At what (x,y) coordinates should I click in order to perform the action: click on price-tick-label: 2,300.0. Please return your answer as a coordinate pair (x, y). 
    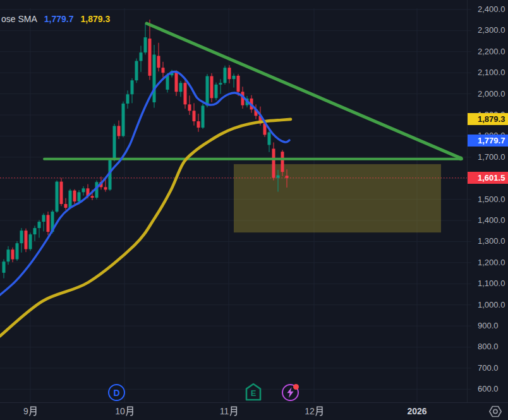
    Looking at the image, I should click on (488, 30).